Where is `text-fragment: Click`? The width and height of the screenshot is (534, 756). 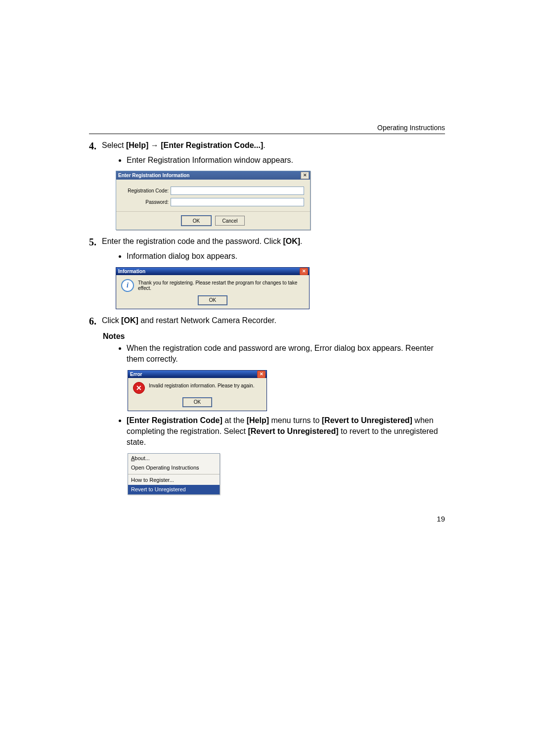
text-fragment: Click is located at coordinates (112, 321).